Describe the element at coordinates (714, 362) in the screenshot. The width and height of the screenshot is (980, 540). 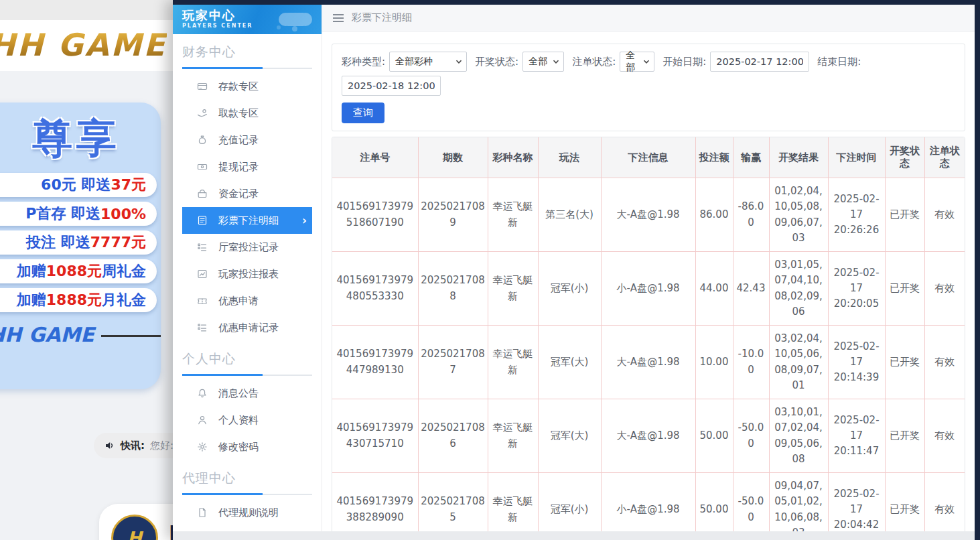
I see `table-cell: 10.00` at that location.